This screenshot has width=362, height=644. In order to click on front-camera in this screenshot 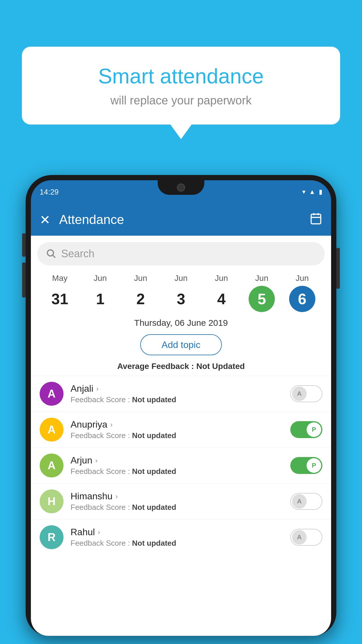, I will do `click(181, 188)`.